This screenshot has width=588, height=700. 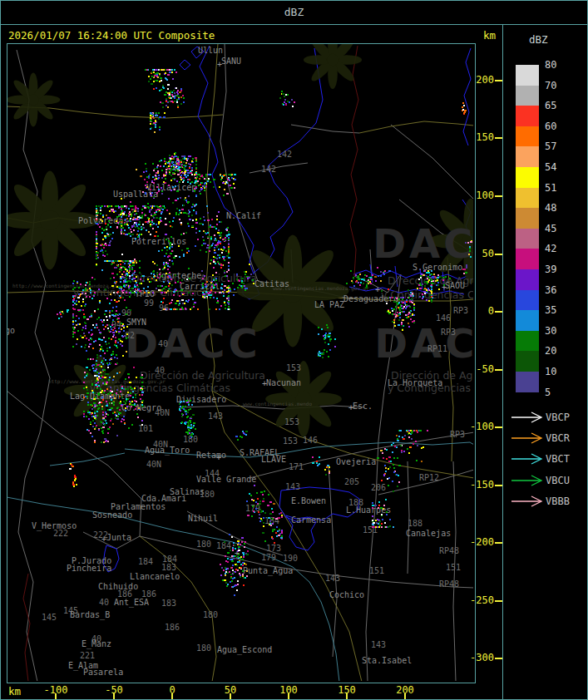 I want to click on panel-divider, so click(x=502, y=362).